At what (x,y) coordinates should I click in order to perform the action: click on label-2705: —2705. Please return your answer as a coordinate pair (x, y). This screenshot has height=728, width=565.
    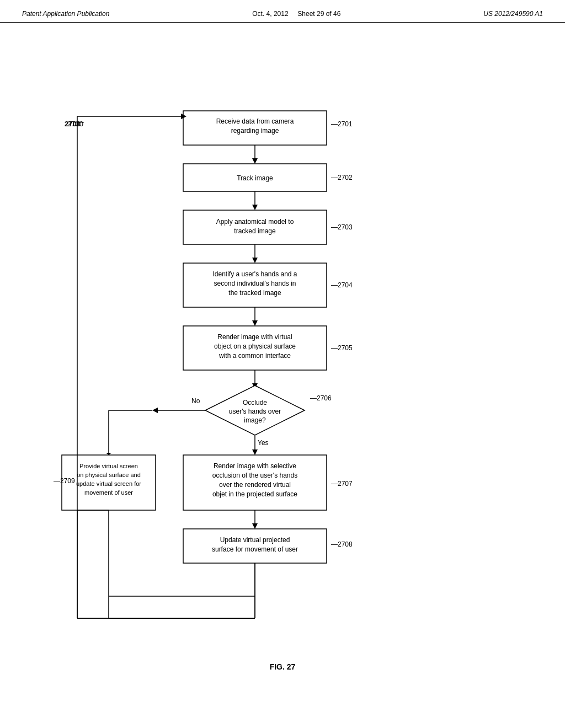
    Looking at the image, I should click on (342, 348).